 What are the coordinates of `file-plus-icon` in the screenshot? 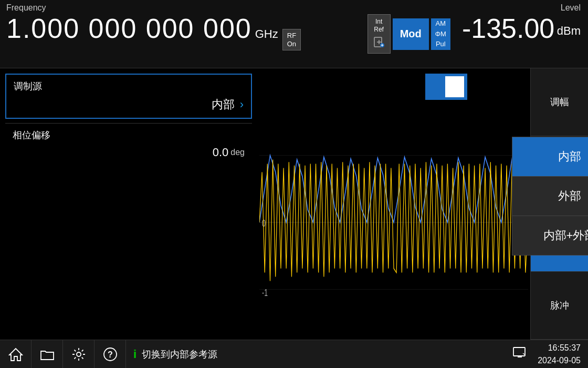 It's located at (379, 43).